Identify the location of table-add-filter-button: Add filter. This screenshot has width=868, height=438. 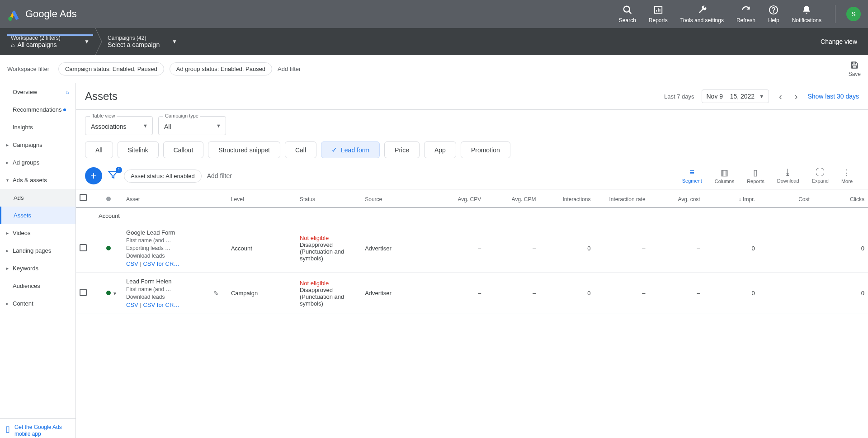
(220, 176).